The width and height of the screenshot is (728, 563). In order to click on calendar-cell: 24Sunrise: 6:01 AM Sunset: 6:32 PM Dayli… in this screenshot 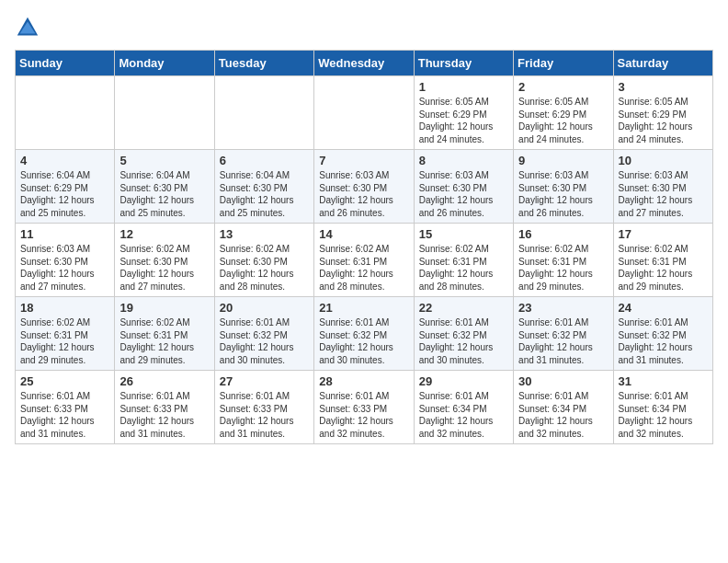, I will do `click(663, 334)`.